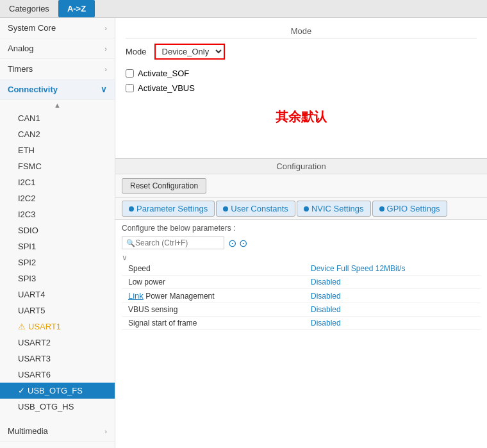  What do you see at coordinates (58, 295) in the screenshot?
I see `sidebar-subitem-uart4: UART4` at bounding box center [58, 295].